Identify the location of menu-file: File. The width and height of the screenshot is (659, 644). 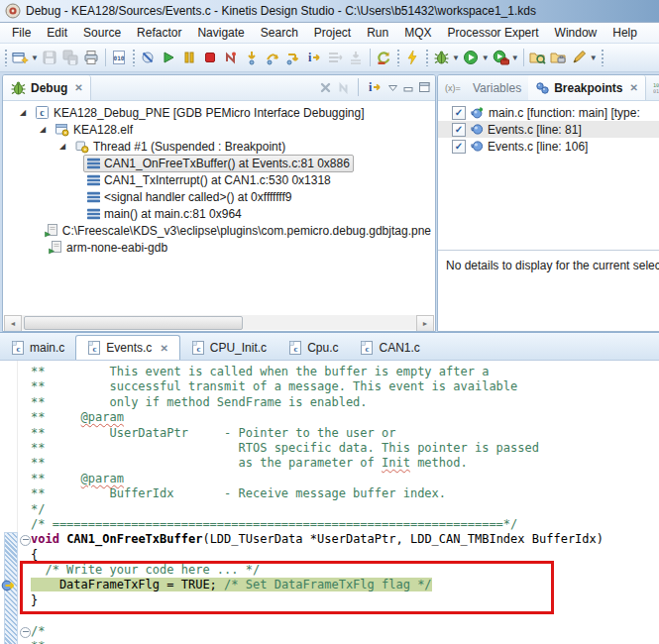
(22, 33).